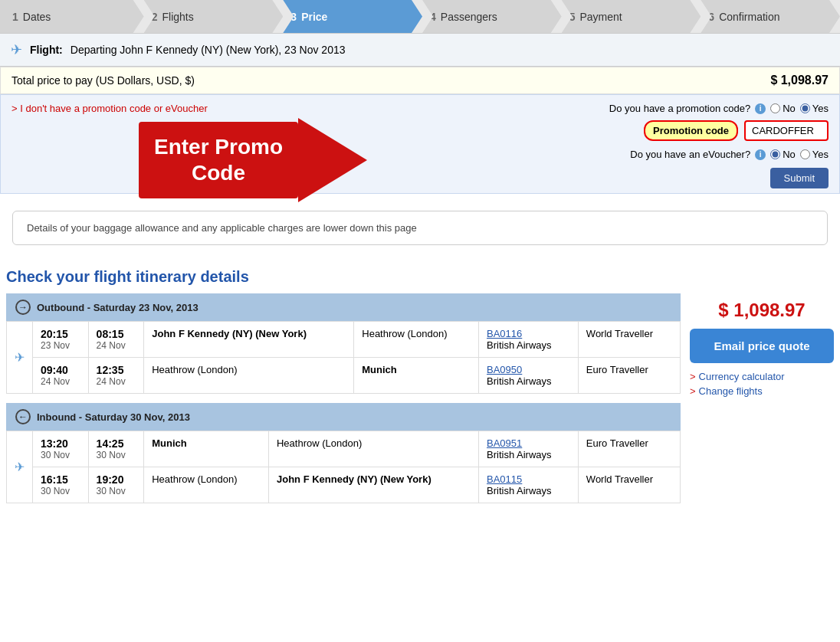 Image resolution: width=840 pixels, height=642 pixels. I want to click on arrive-time-2: 12:35 24 Nov, so click(116, 375).